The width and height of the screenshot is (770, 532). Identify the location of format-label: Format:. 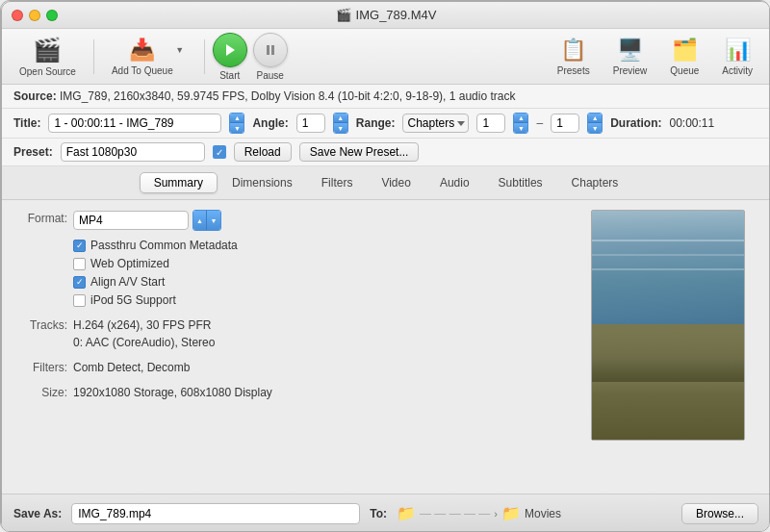
(42, 217).